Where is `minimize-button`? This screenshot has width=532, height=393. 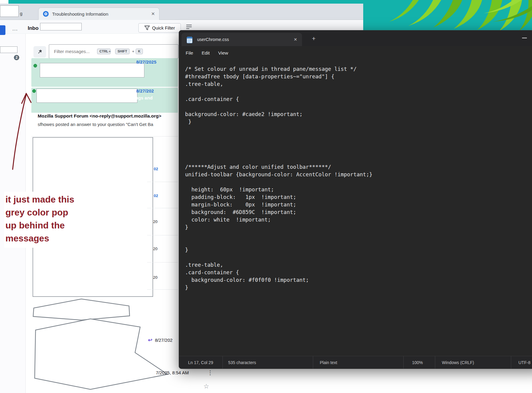
minimize-button is located at coordinates (524, 38).